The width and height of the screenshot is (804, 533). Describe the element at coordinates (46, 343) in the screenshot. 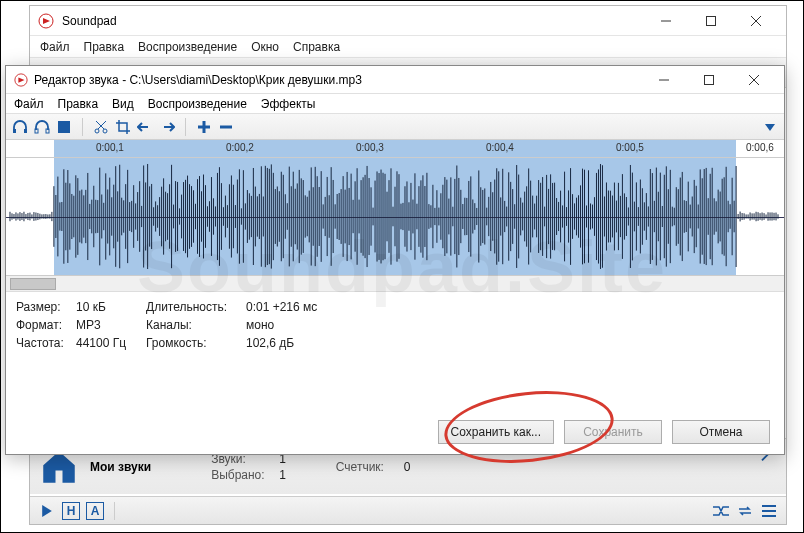

I see `freq-label: Частота:` at that location.